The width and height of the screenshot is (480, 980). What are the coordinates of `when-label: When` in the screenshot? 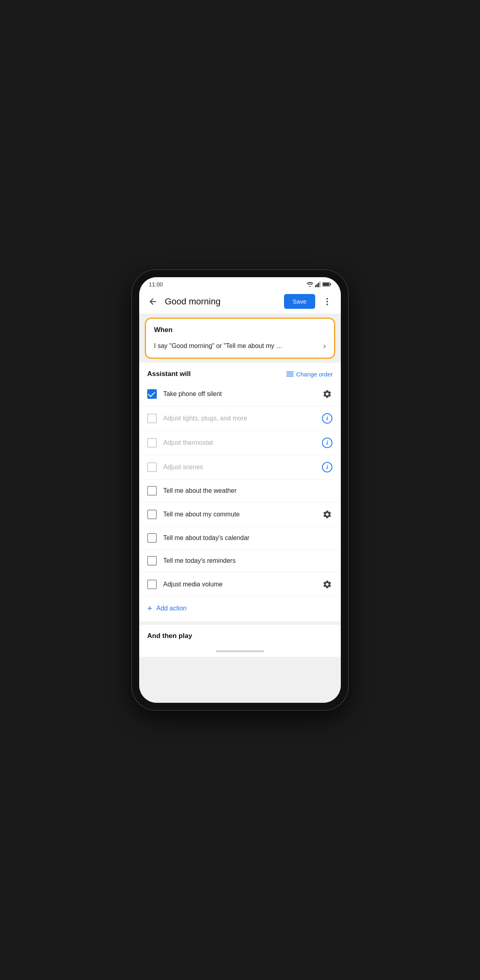 It's located at (240, 330).